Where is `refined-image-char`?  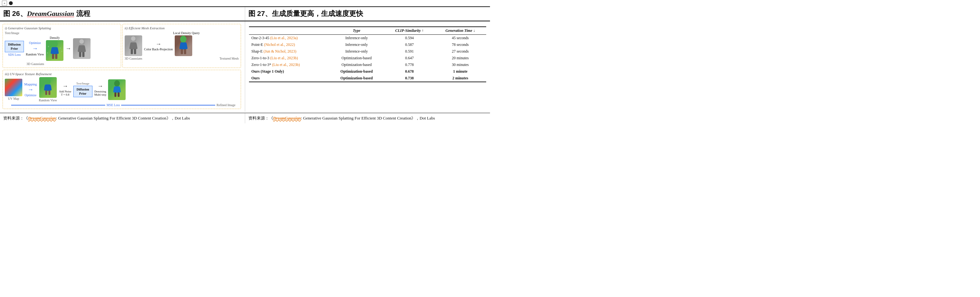 refined-image-char is located at coordinates (117, 90).